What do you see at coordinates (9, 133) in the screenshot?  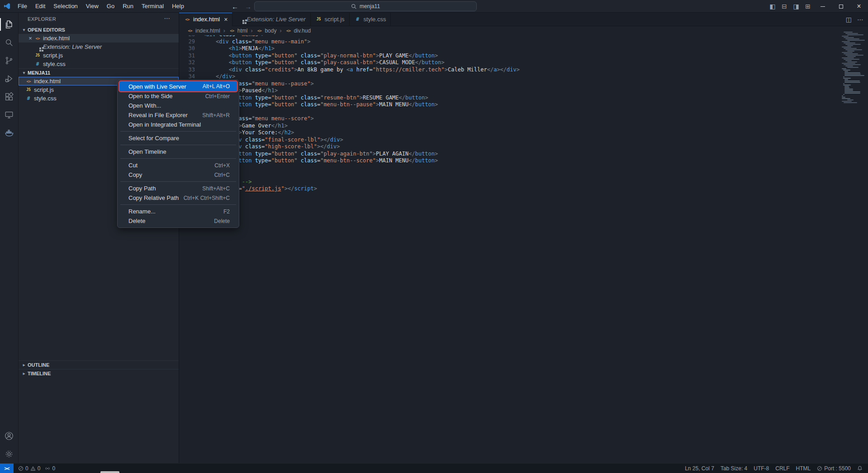 I see `activity-docker` at bounding box center [9, 133].